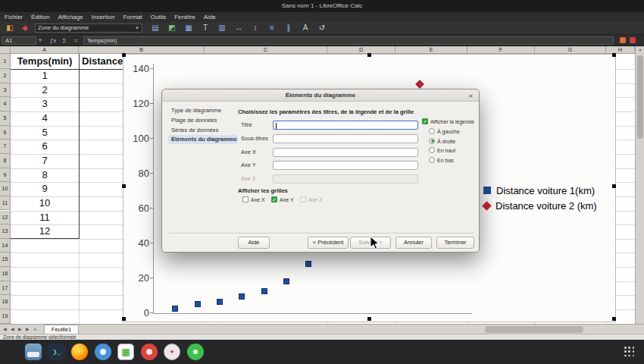 The image size is (644, 364). I want to click on x-axis-icon: ↔, so click(239, 28).